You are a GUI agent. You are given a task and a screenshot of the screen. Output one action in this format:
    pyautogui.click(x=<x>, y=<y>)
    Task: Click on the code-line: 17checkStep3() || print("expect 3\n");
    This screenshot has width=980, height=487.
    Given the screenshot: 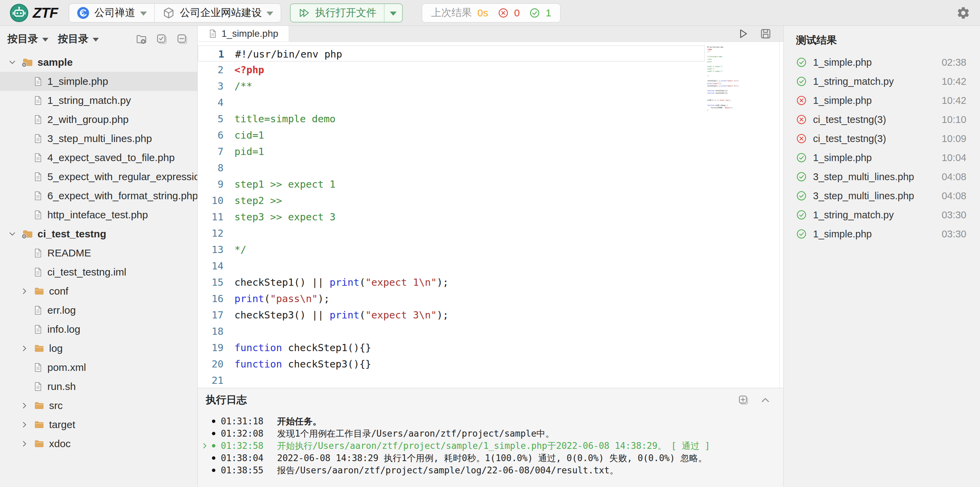 What is the action you would take?
    pyautogui.click(x=490, y=315)
    